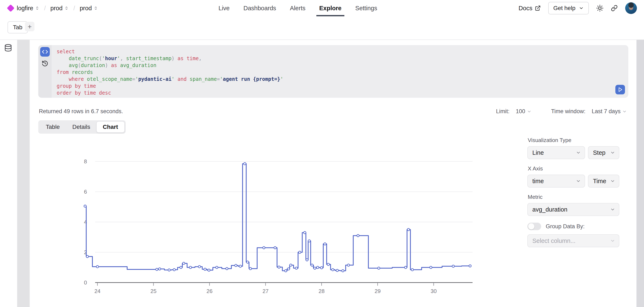 This screenshot has width=644, height=307. I want to click on limit-dropdown: 100, so click(524, 111).